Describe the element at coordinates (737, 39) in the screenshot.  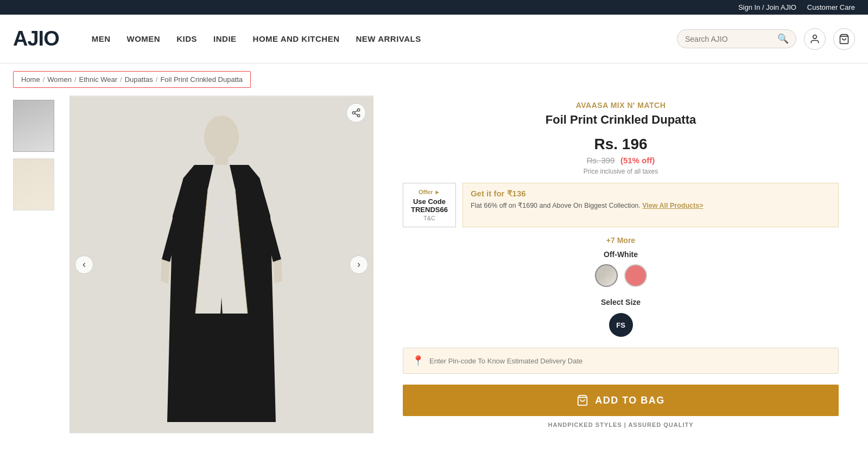
I see `search-bar: 🔍` at that location.